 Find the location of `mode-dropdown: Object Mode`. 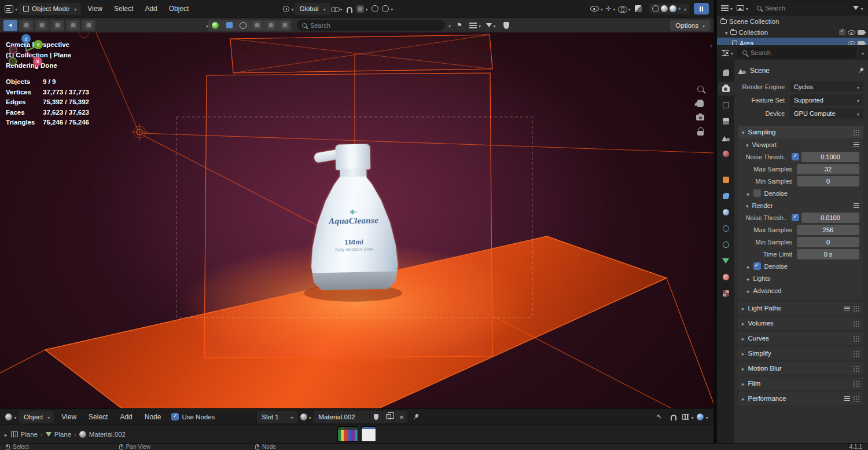

mode-dropdown: Object Mode is located at coordinates (50, 9).